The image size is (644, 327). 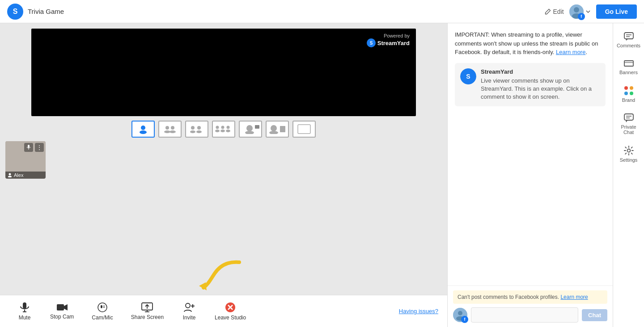 I want to click on comments-bottom: Can't post comments to Facebook profiles…, so click(x=530, y=306).